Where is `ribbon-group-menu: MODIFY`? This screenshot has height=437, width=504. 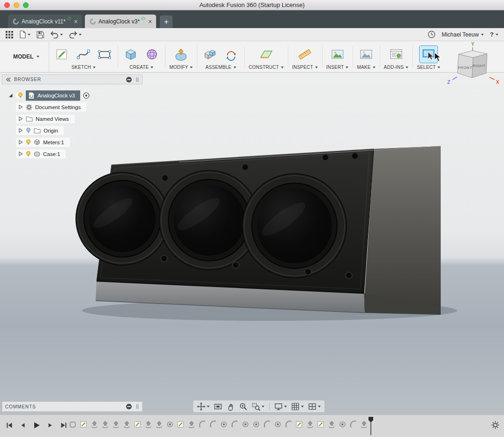 ribbon-group-menu: MODIFY is located at coordinates (181, 67).